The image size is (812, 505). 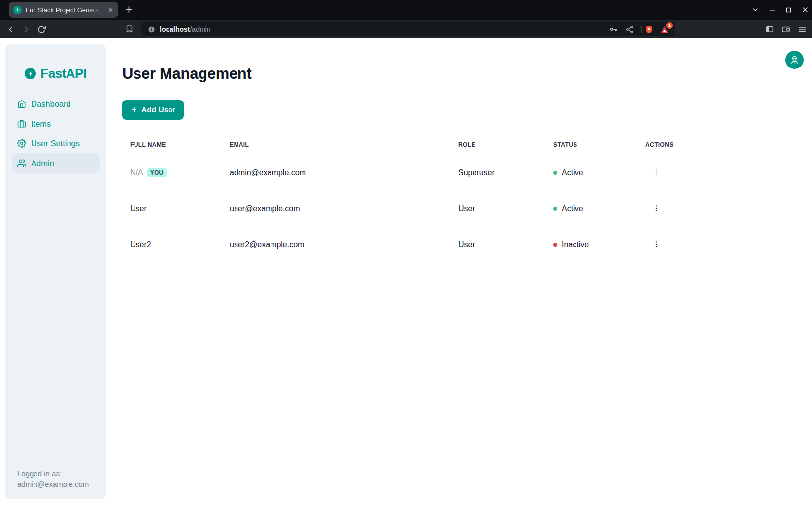 I want to click on sidebar-item-dashboard: Dashboard, so click(x=56, y=104).